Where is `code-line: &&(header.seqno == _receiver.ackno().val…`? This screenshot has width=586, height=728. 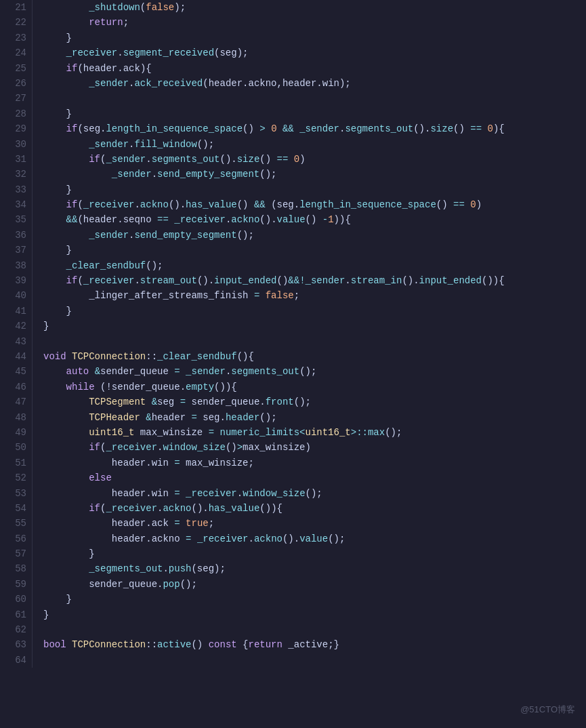
code-line: &&(header.seqno == _receiver.ackno().val… is located at coordinates (309, 220).